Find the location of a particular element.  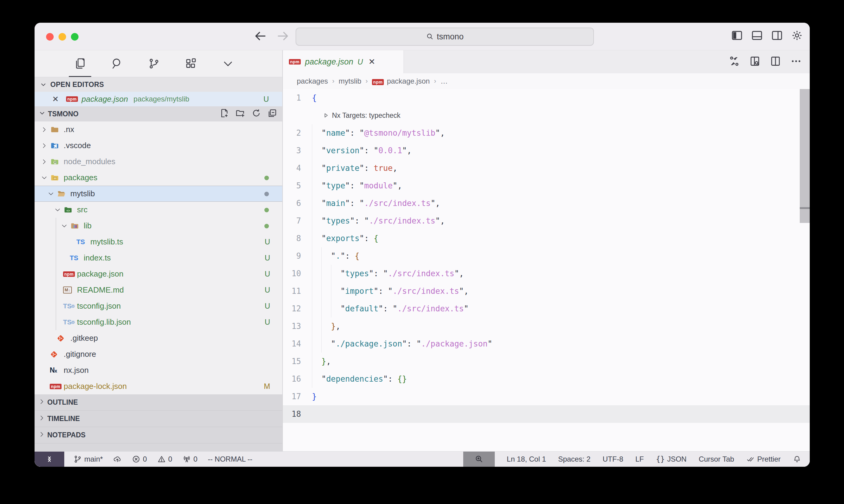

ts-icon: TS is located at coordinates (76, 258).